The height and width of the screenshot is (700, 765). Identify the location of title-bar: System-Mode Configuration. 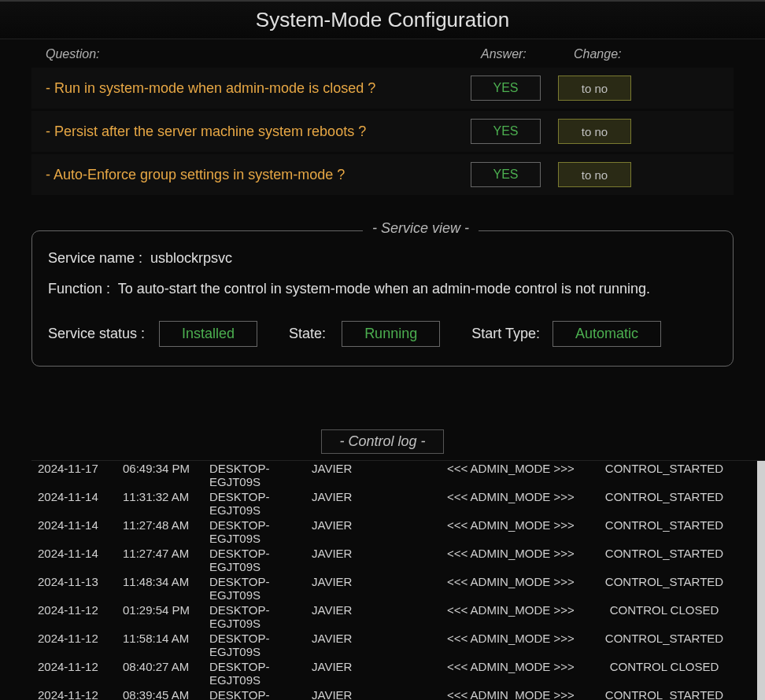
(382, 20).